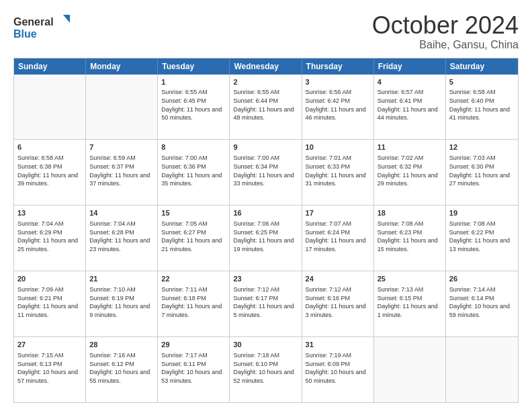  I want to click on calendar-cell: 30Sunrise: 7:18 AM Sunset: 6:10 PM Dayli…, so click(266, 369).